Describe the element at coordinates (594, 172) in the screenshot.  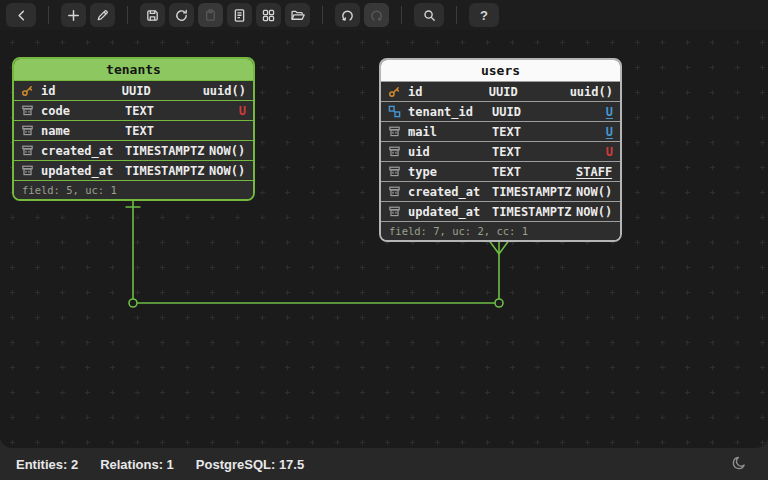
I see `field-default: STAFF` at that location.